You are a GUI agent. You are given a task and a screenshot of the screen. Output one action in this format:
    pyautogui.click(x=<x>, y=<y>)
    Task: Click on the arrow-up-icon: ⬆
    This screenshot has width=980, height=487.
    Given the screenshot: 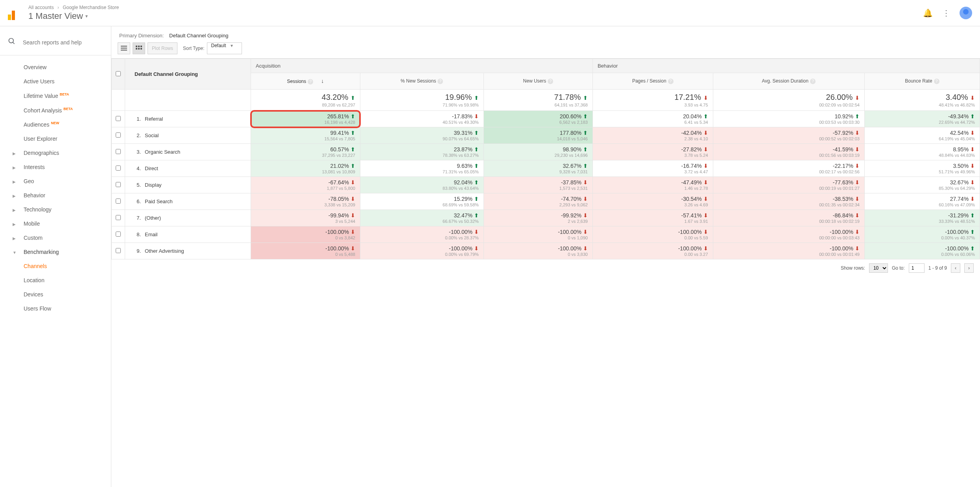 What is the action you would take?
    pyautogui.click(x=973, y=232)
    